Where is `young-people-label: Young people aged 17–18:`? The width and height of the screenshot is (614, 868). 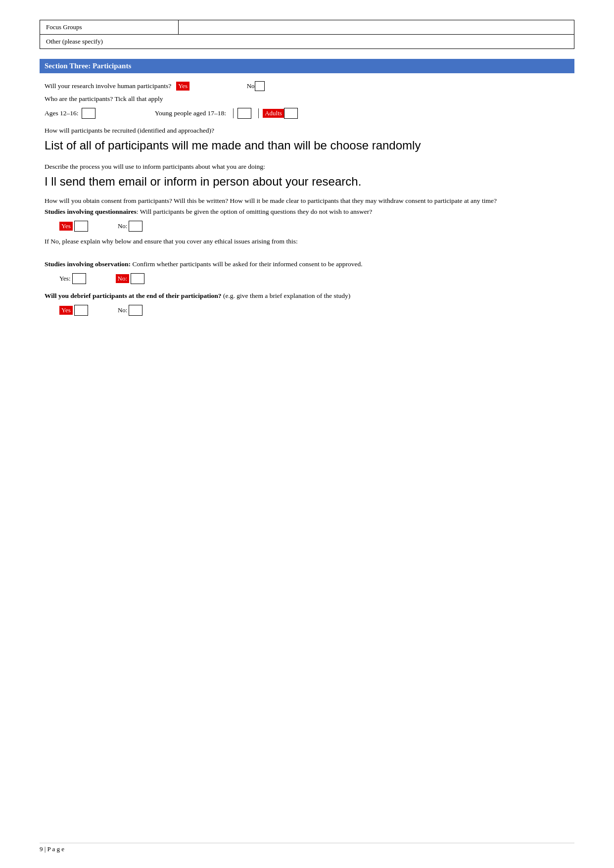
young-people-label: Young people aged 17–18: is located at coordinates (191, 113).